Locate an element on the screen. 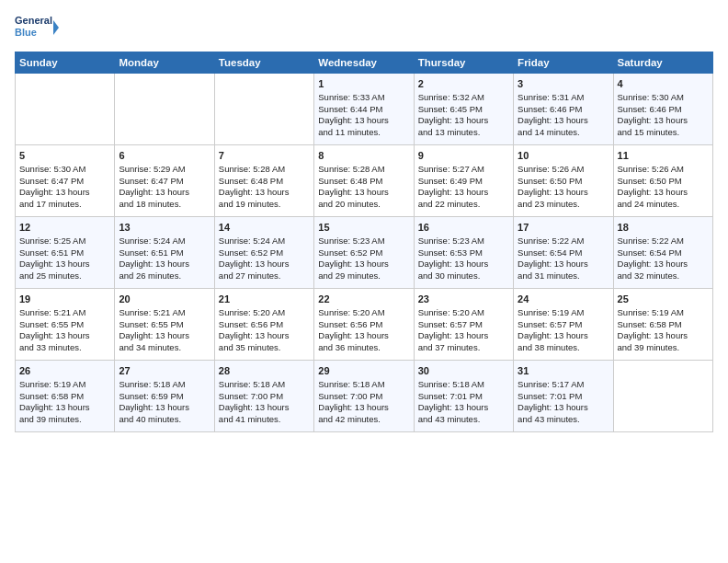 This screenshot has width=728, height=563. calendar-cell: 24Sunrise: 5:19 AMSunset: 6:57 PMDayligh… is located at coordinates (563, 325).